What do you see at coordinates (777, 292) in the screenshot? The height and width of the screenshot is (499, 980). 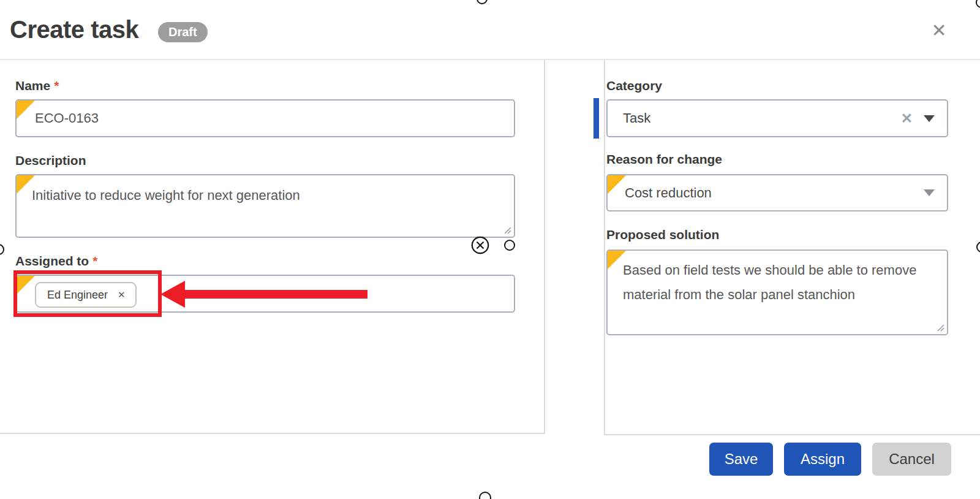 I see `proposed-solution-textarea: Based on field tests we should be able t…` at bounding box center [777, 292].